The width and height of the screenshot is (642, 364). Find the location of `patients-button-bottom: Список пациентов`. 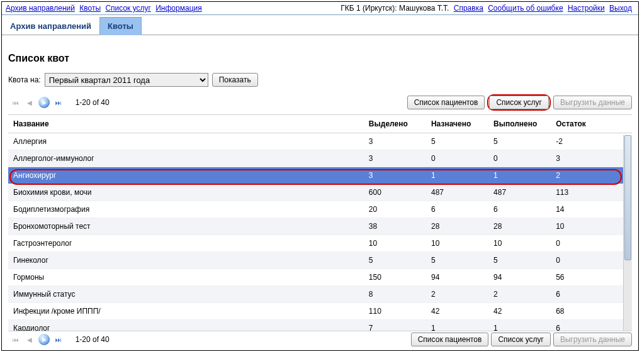

patients-button-bottom: Список пациентов is located at coordinates (450, 339).